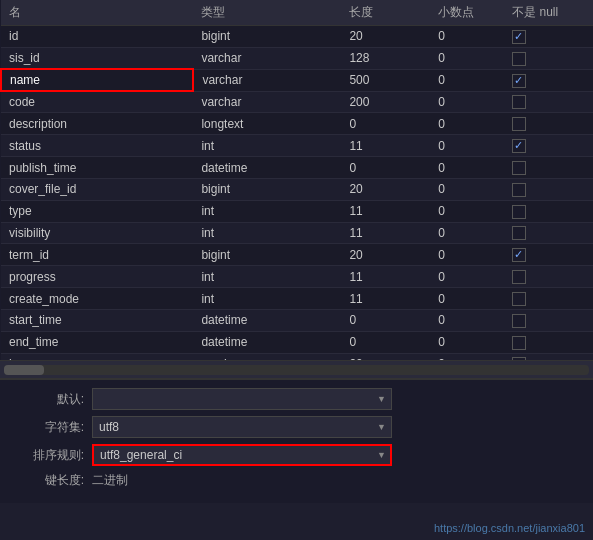  Describe the element at coordinates (97, 356) in the screenshot. I see `cell-name: homepage` at that location.